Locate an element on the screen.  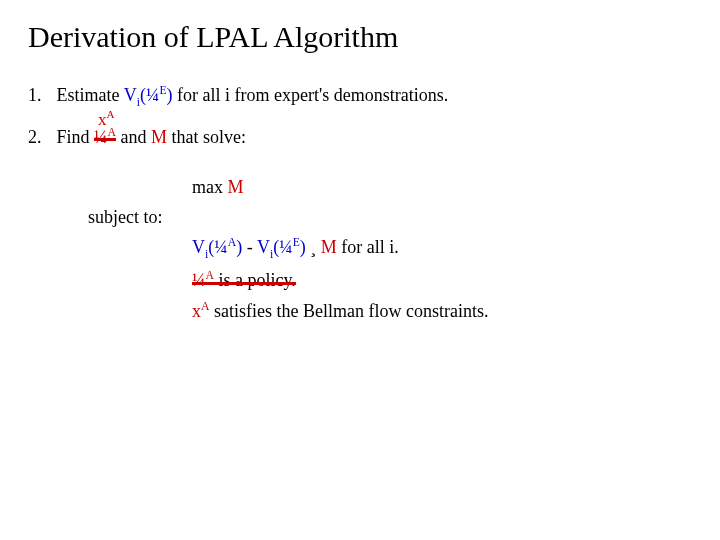
Vi-piE: Vi(¼E) is located at coordinates (282, 247).